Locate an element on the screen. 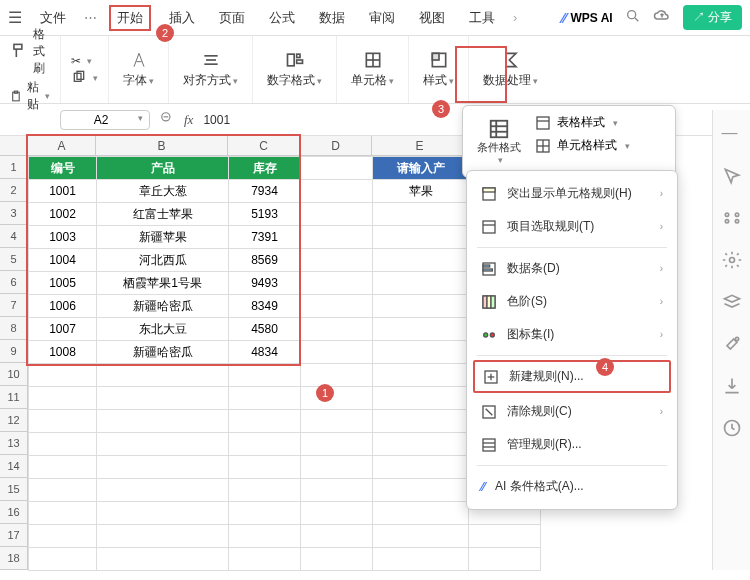  menu-new-rule: 新建规则(N)... is located at coordinates (572, 376).